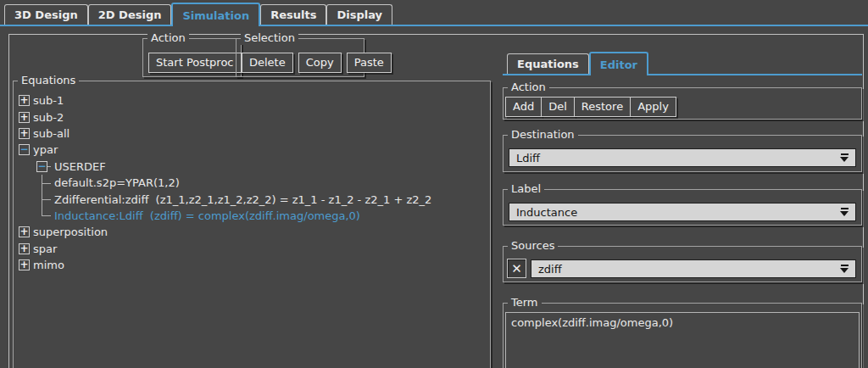 The image size is (868, 368). I want to click on tree-row: default.s2p=YPAR(1,2), so click(252, 183).